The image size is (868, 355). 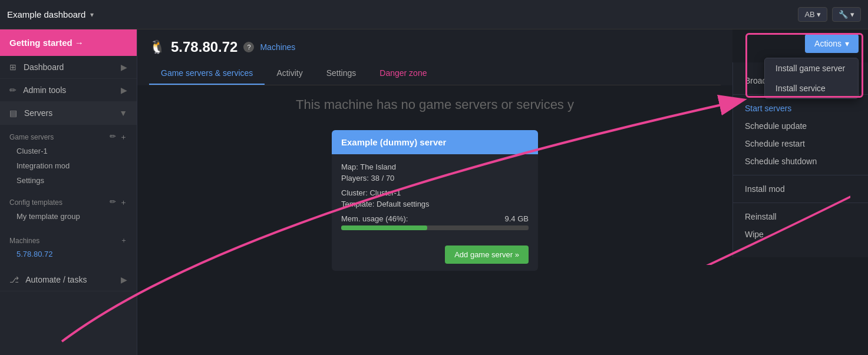 I want to click on content-header: 🐧 5.78.80.72 ? Machines Game servers & s…, so click(x=435, y=58).